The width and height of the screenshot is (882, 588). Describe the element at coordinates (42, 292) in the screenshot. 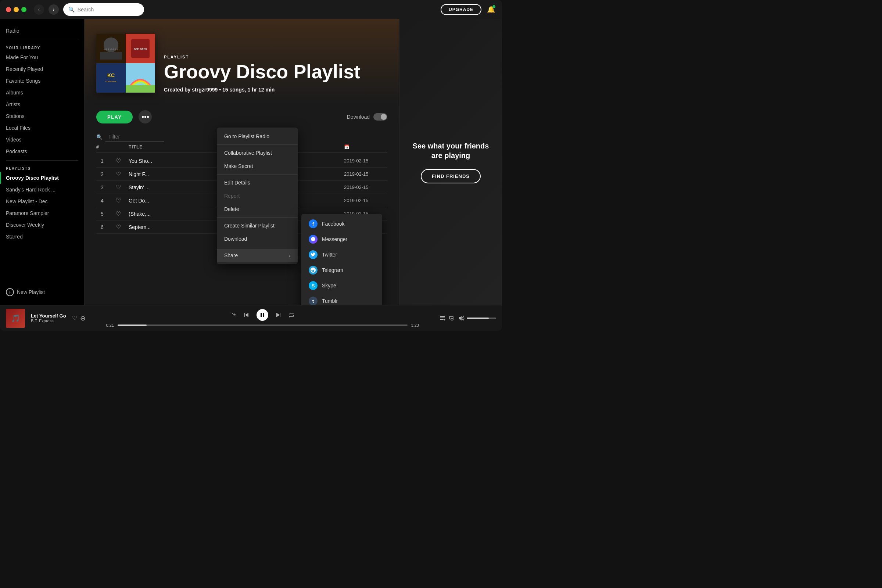

I see `new-playlist-button: + New Playlist` at that location.